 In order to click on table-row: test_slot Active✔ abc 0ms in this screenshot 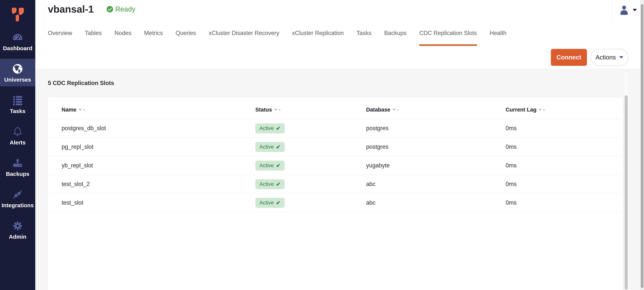, I will do `click(336, 203)`.